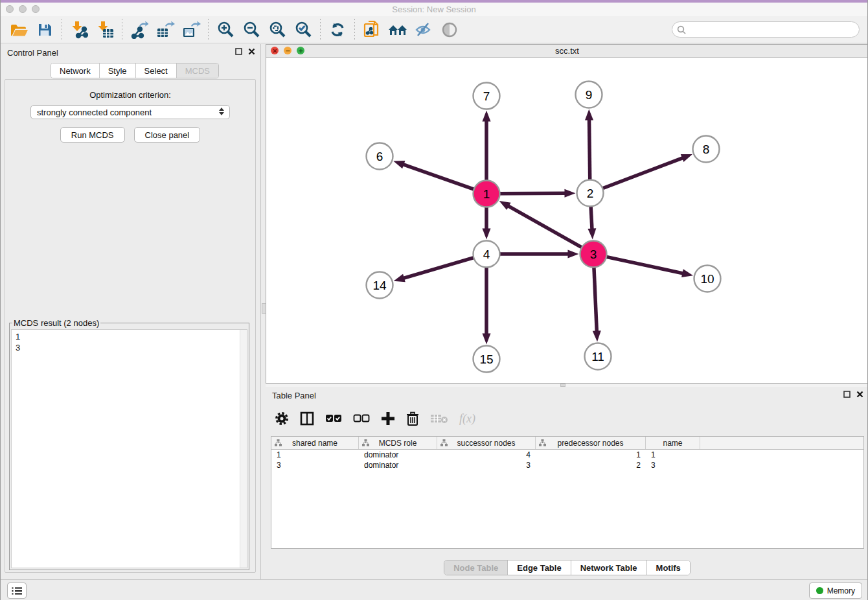  What do you see at coordinates (591, 443) in the screenshot?
I see `column-header-predecessor-nodes: predecessor nodes` at bounding box center [591, 443].